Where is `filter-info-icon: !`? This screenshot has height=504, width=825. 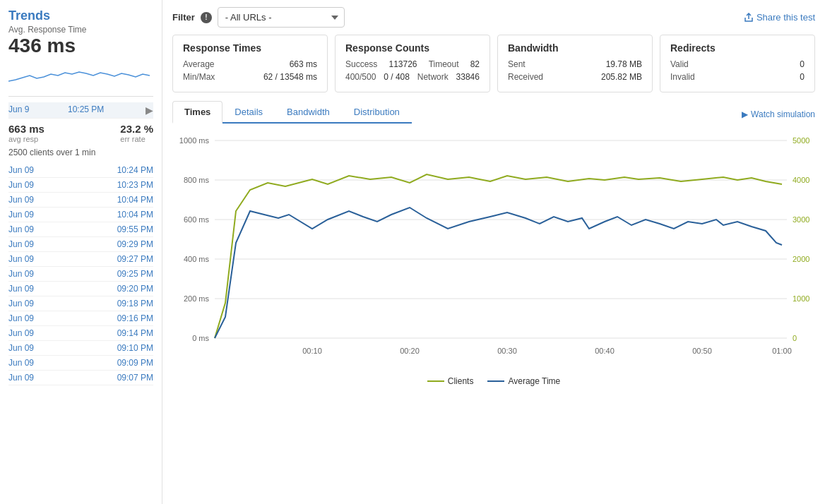
filter-info-icon: ! is located at coordinates (206, 18).